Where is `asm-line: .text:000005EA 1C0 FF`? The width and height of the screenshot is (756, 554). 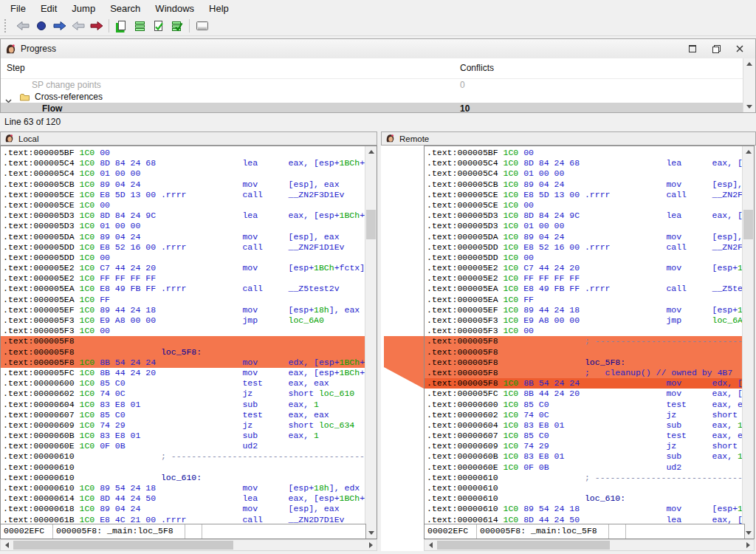
asm-line: .text:000005EA 1C0 FF is located at coordinates (583, 300).